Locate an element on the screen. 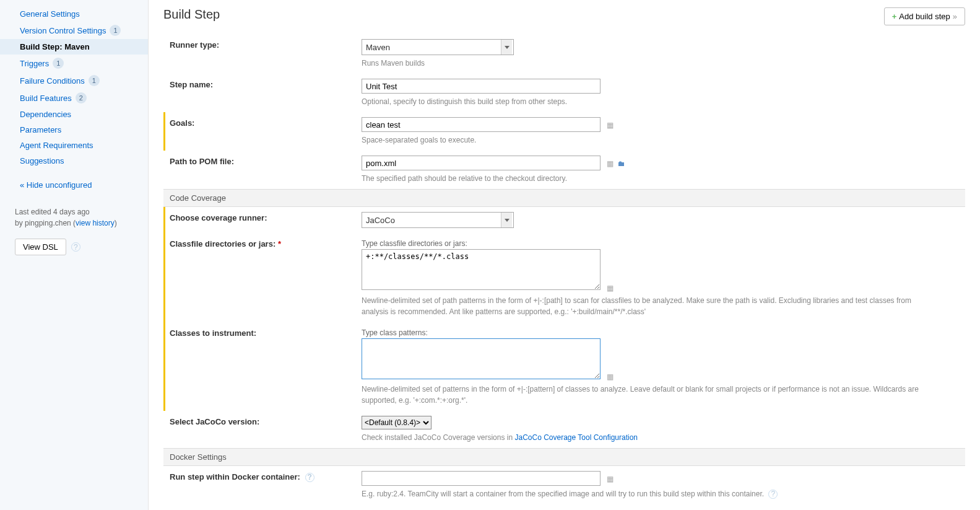 This screenshot has height=510, width=980. goals-label: Goals: is located at coordinates (266, 123).